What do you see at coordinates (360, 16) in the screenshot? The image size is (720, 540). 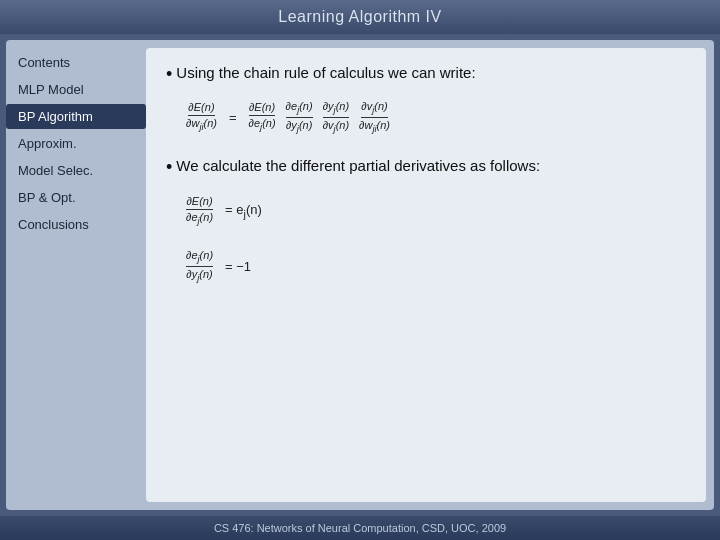 I see `page-title: Learning Algorithm IV` at bounding box center [360, 16].